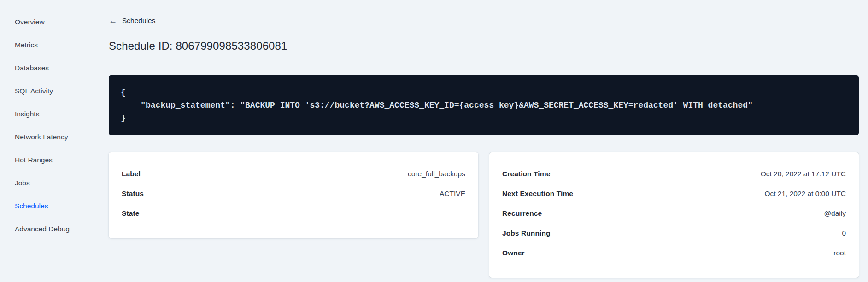 This screenshot has width=868, height=282. Describe the element at coordinates (674, 213) in the screenshot. I see `info-row-recurrence: Recurrence @daily` at that location.